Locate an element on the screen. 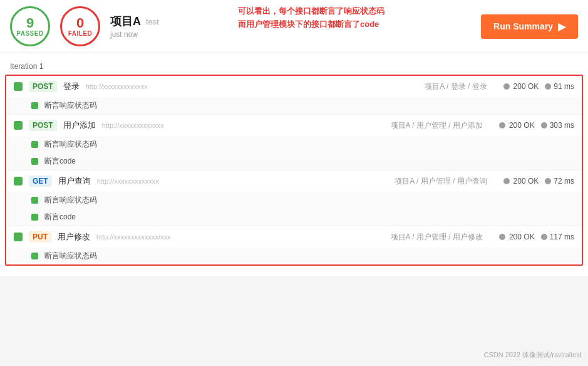  project-name: 项目A is located at coordinates (125, 21).